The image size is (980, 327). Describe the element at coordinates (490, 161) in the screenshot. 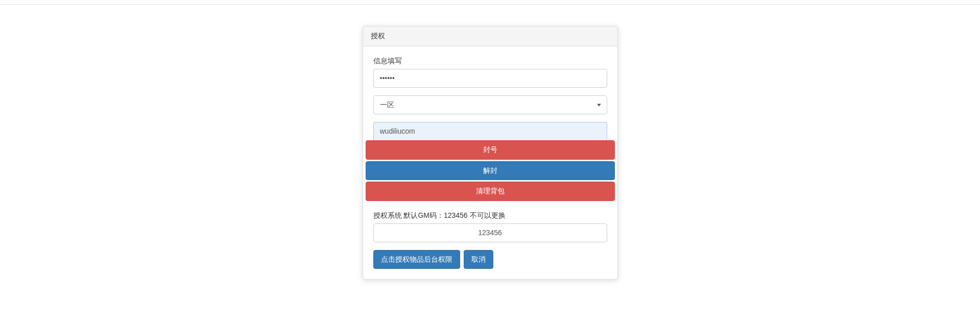

I see `account-action-group: 封号 解封 清理背包` at that location.